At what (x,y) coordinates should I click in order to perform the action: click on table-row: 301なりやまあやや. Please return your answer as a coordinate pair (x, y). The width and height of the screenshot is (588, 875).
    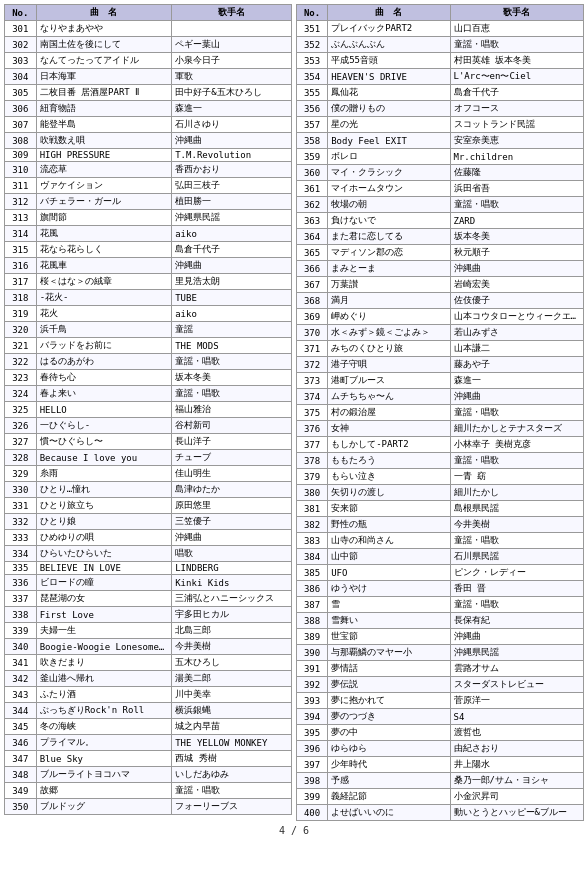
    Looking at the image, I should click on (148, 29).